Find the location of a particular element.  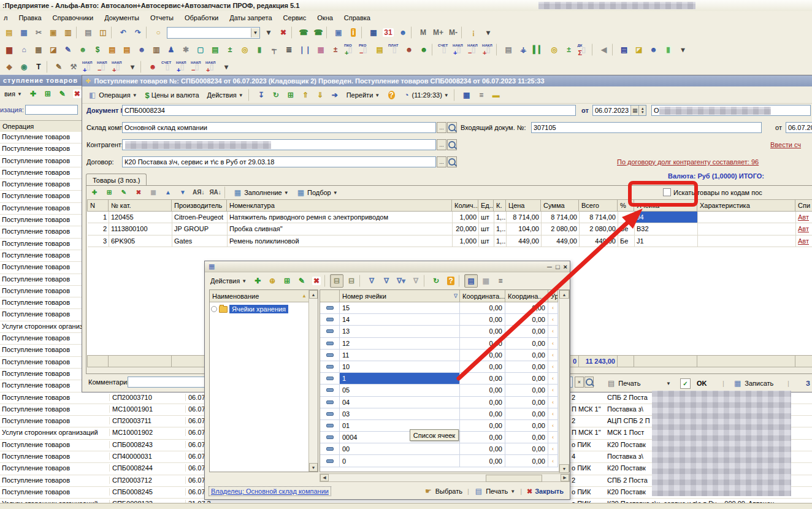

col-unit: Ед... is located at coordinates (486, 205).